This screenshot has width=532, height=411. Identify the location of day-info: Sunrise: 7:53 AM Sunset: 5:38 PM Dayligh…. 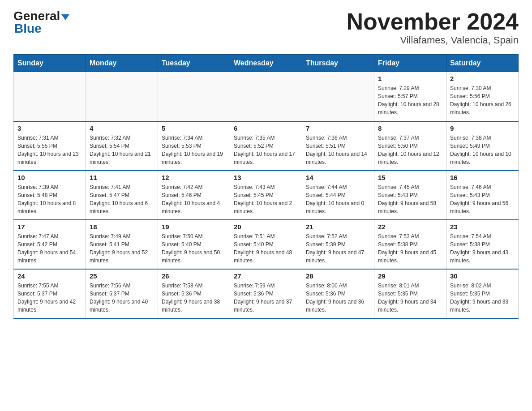
(410, 248).